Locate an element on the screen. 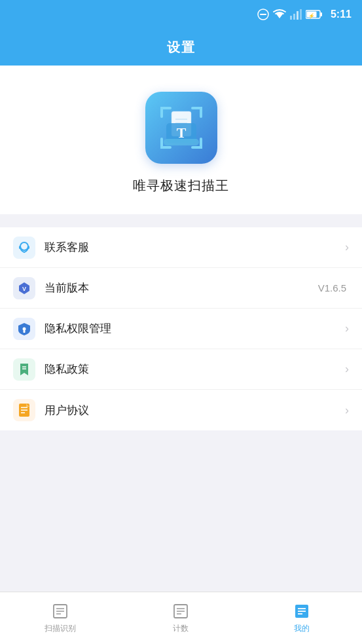 The height and width of the screenshot is (644, 362). user-agreement-icon-bg is located at coordinates (24, 410).